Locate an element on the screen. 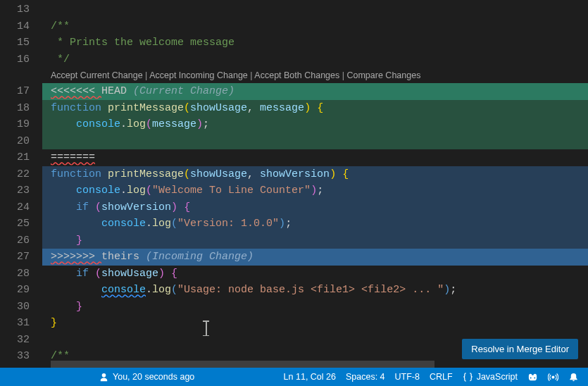 This screenshot has height=386, width=588. code-line: */ is located at coordinates (315, 60).